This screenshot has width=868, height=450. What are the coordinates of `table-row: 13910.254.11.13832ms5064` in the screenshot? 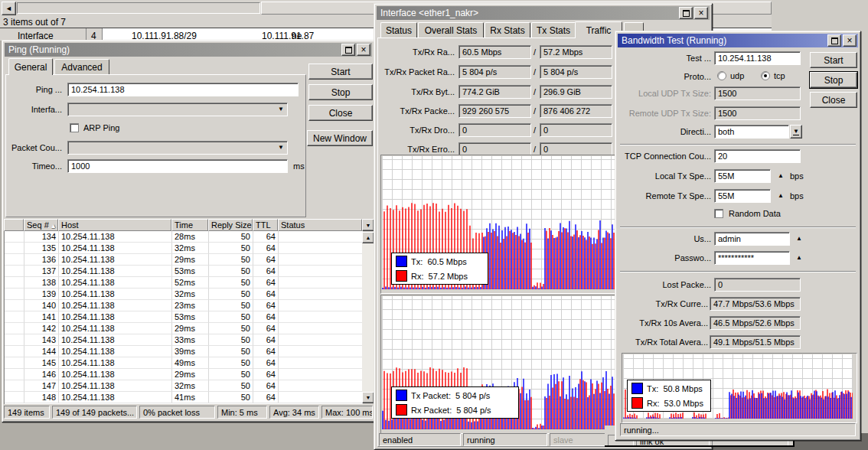 It's located at (184, 294).